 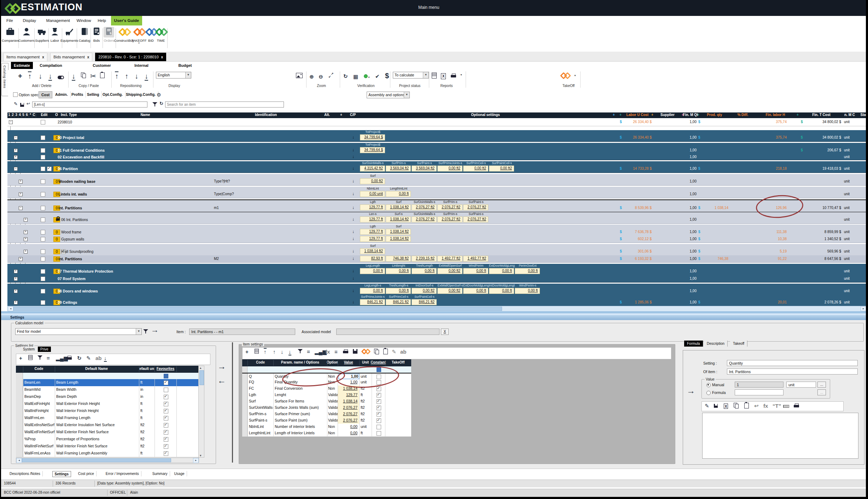 What do you see at coordinates (437, 136) in the screenshot?
I see `grid-row: TotProject$−000 Project total↓34 799,64 …` at bounding box center [437, 136].